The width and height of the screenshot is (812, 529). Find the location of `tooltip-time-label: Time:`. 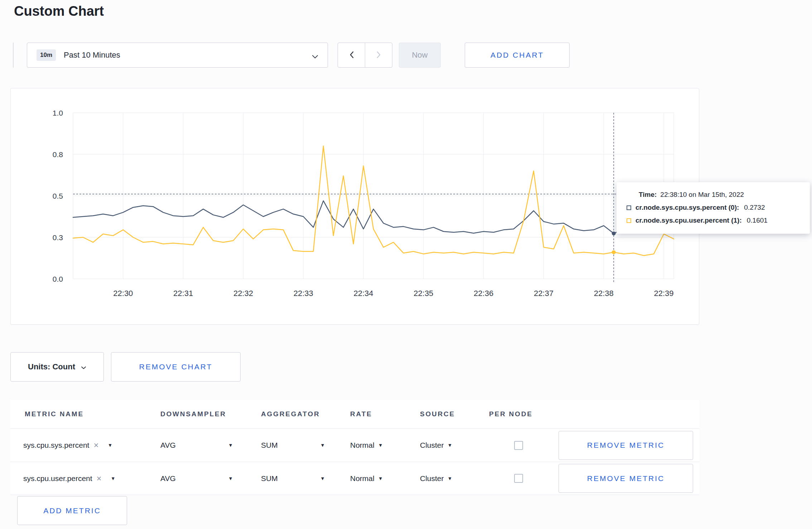

tooltip-time-label: Time: is located at coordinates (648, 195).